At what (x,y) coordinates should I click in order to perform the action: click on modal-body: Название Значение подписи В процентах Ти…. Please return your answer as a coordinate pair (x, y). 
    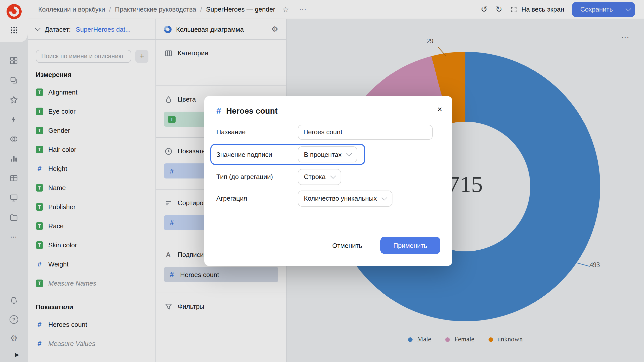
    Looking at the image, I should click on (328, 164).